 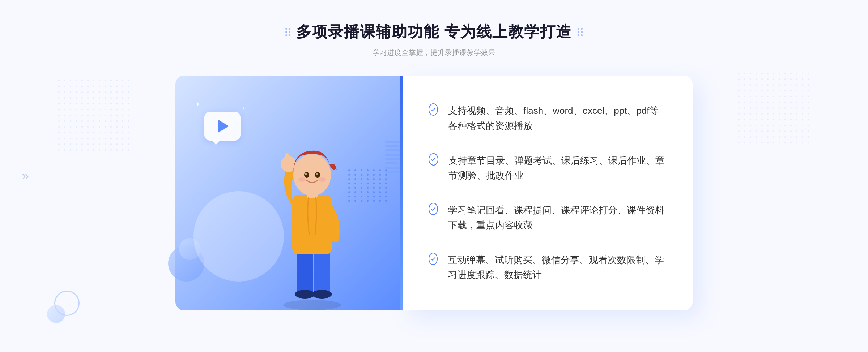 I want to click on feature-text-4: 互动弹幕、试听购买、微信分享、观看次数限制、学习进度跟踪、数据统计, so click(x=558, y=267).